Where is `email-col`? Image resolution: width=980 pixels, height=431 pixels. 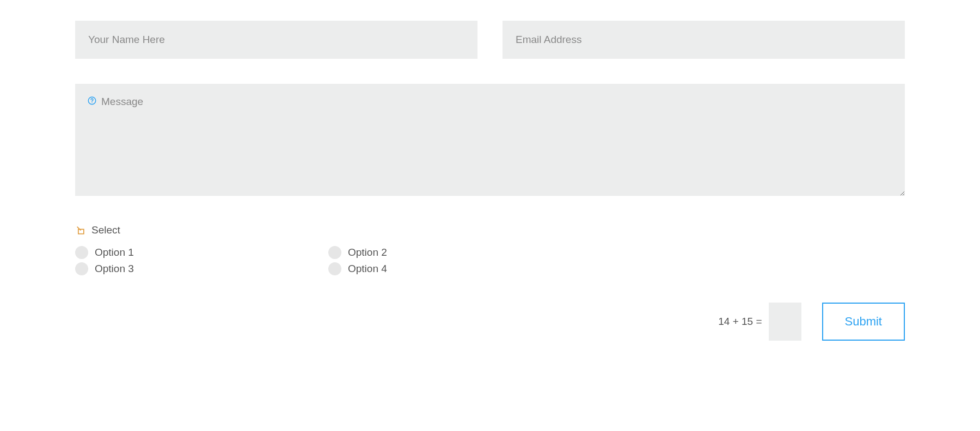 email-col is located at coordinates (703, 40).